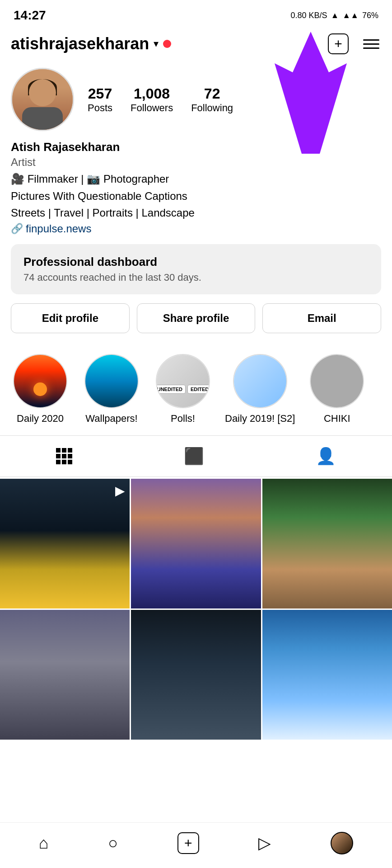  What do you see at coordinates (40, 389) in the screenshot?
I see `highlight-daily2020: Daily 2020` at bounding box center [40, 389].